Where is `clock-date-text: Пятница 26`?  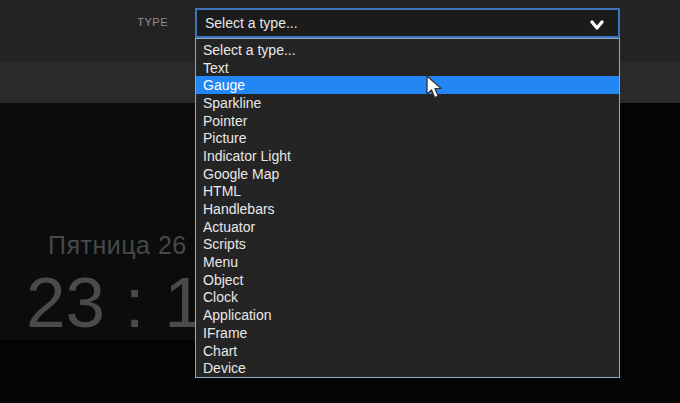 clock-date-text: Пятница 26 is located at coordinates (118, 246).